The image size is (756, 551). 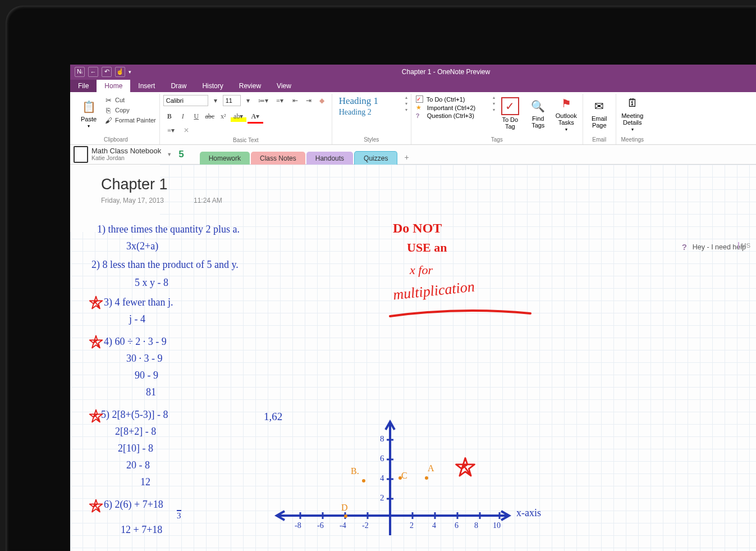 What do you see at coordinates (130, 110) in the screenshot?
I see `copy-button: ⎘Copy` at bounding box center [130, 110].